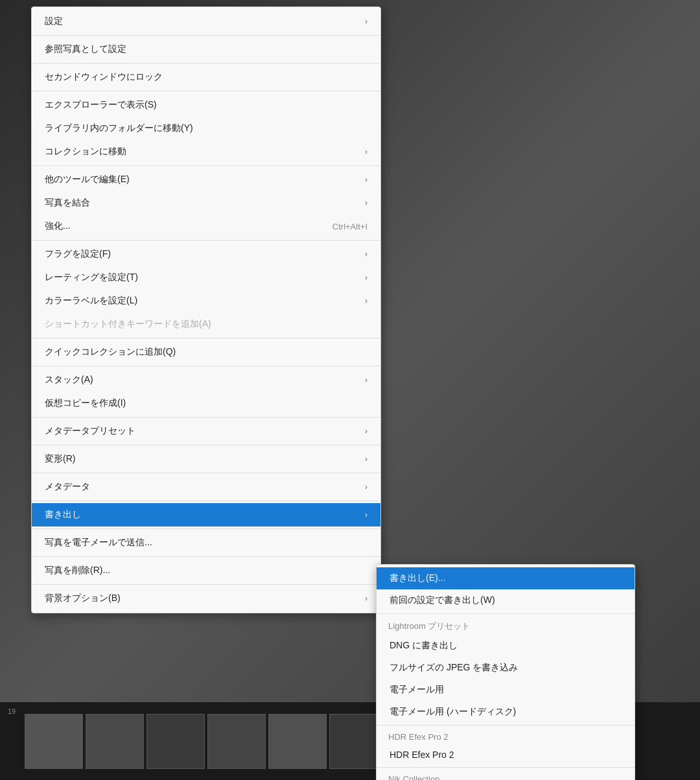 The height and width of the screenshot is (780, 700). Describe the element at coordinates (506, 672) in the screenshot. I see `sub-context-menu: 書き出し(E)... 前回の設定で書き出し(W) Lightroom プリセット…` at that location.